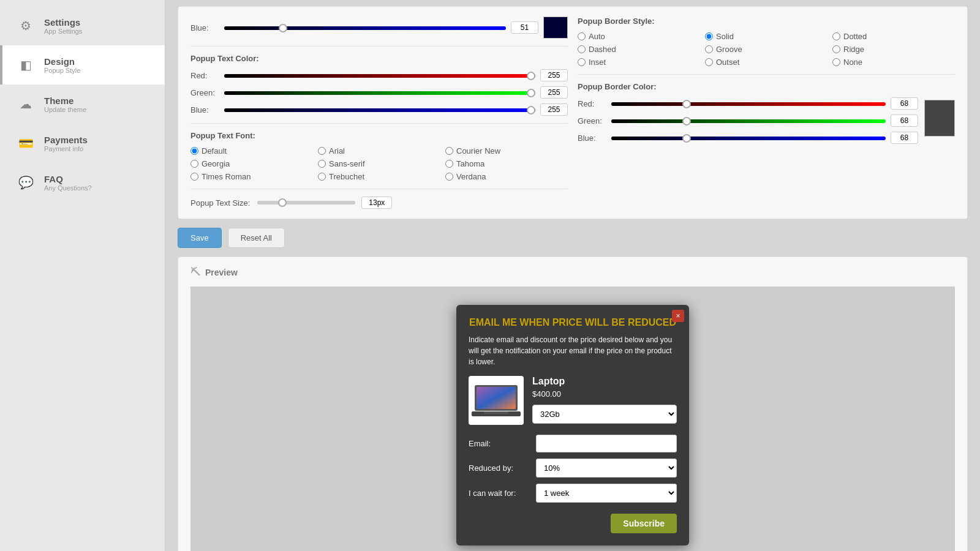 This screenshot has width=980, height=551. What do you see at coordinates (207, 76) in the screenshot?
I see `text-red-label: Red:` at bounding box center [207, 76].